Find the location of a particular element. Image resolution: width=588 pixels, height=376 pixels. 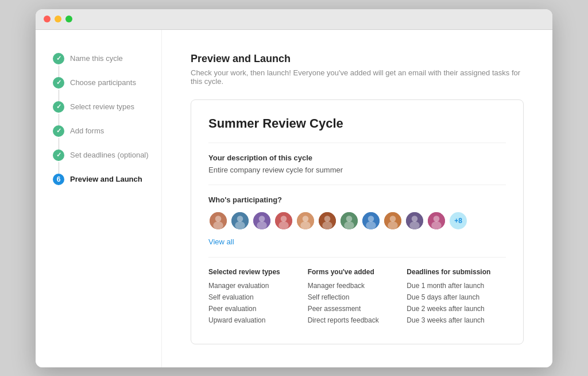

forms-col: Forms you've added Manager feedback Self… is located at coordinates (357, 298).